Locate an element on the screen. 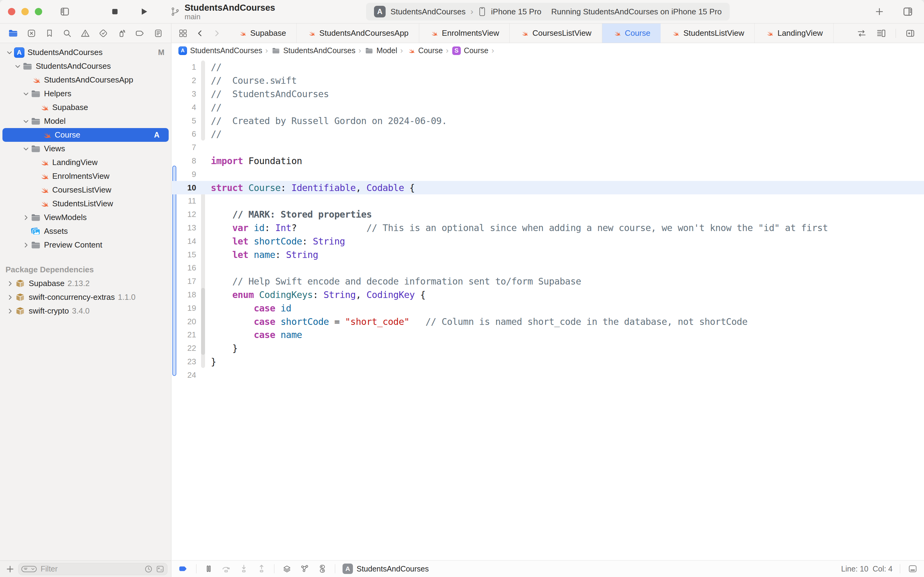 The image size is (924, 577). toggle-left-sidebar-icon is located at coordinates (65, 11).